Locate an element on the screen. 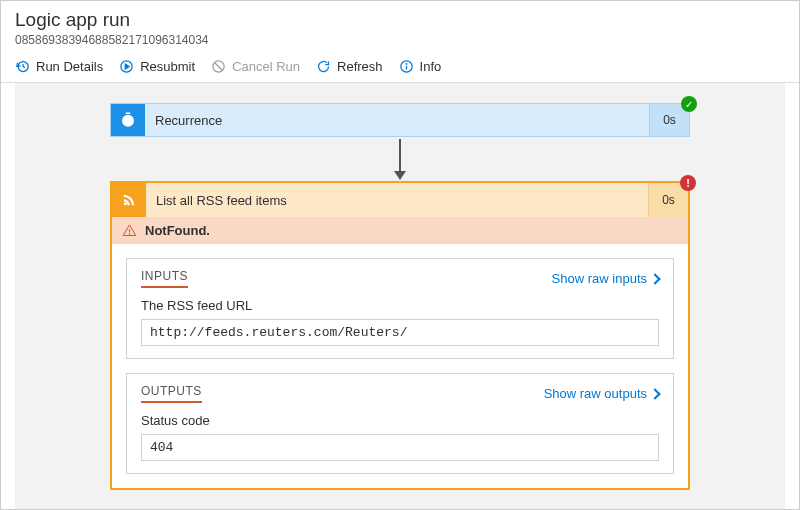 This screenshot has height=510, width=800. show-raw-inputs-link: Show raw inputs is located at coordinates (606, 278).